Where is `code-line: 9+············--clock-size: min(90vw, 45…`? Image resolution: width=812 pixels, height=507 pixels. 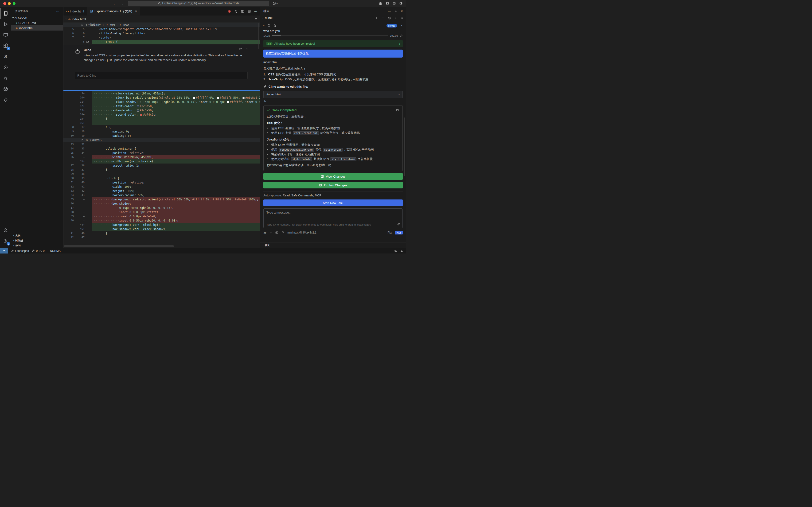 code-line: 9+············--clock-size: min(90vw, 45… is located at coordinates (162, 94).